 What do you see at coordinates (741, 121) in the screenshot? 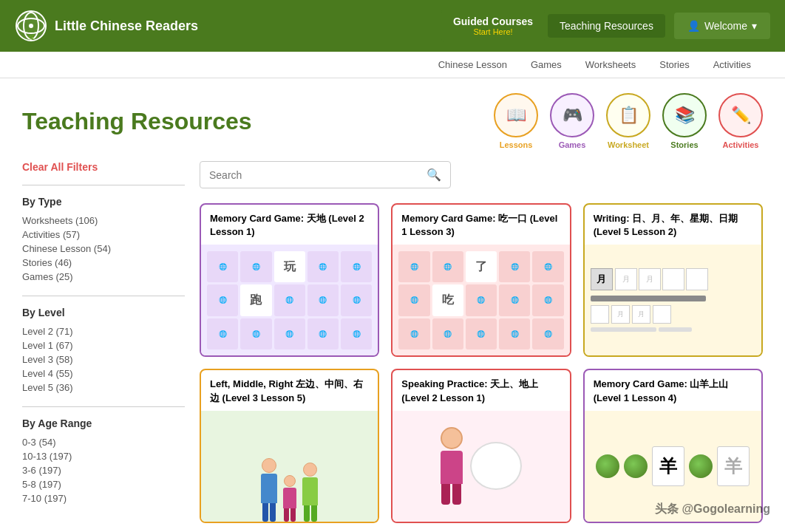
I see `filter-activities: ✏️ Activities` at bounding box center [741, 121].